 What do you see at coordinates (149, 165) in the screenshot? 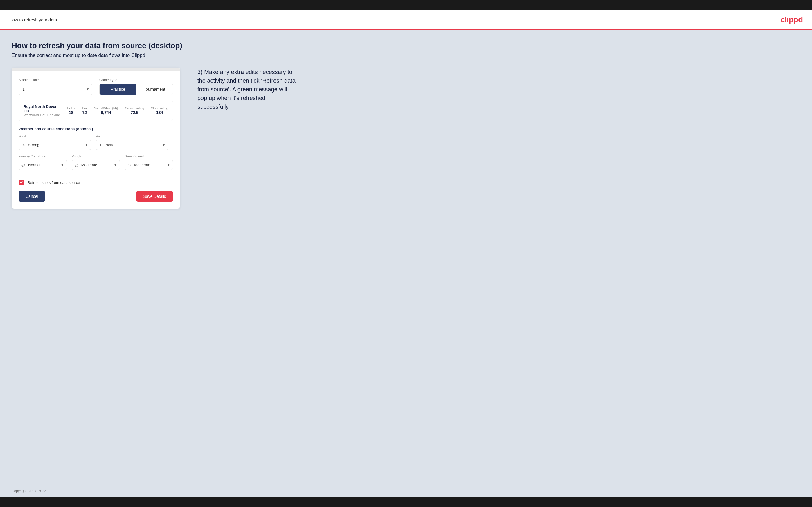
I see `green-speed-select-wrapper: ⊙ Moderate ▼` at bounding box center [149, 165].